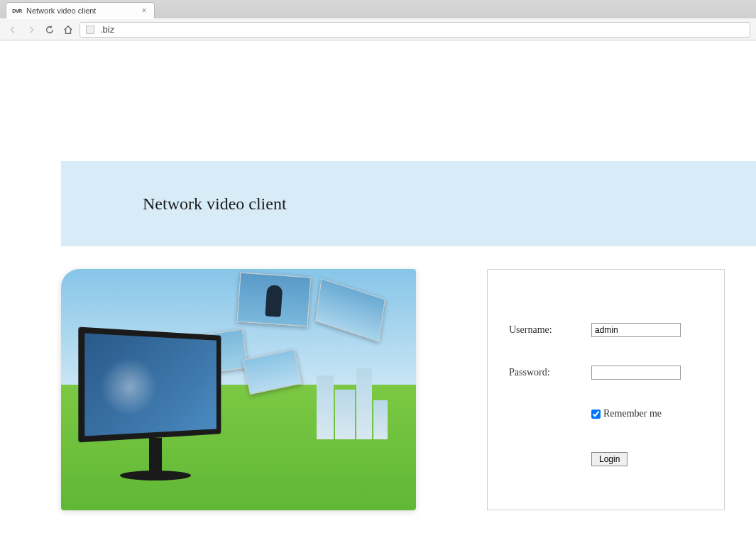 This screenshot has height=533, width=756. I want to click on remember-checkbox, so click(596, 414).